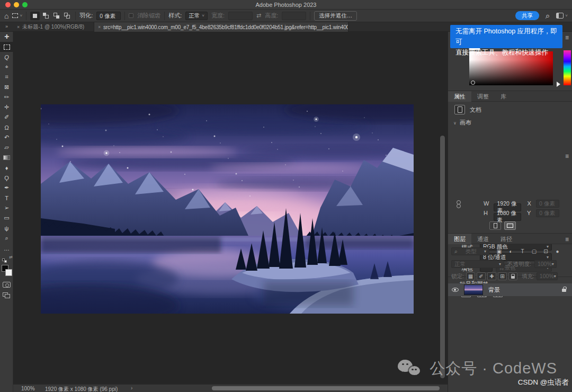 The image size is (572, 392). I want to click on vertical-scrollbar, so click(443, 257).